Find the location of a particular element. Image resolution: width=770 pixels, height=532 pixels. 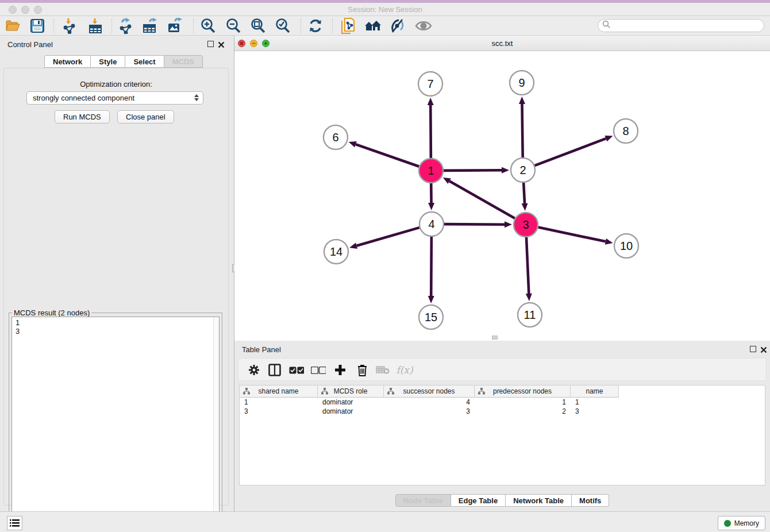

run-mcds-button: Run MCDS is located at coordinates (82, 117).